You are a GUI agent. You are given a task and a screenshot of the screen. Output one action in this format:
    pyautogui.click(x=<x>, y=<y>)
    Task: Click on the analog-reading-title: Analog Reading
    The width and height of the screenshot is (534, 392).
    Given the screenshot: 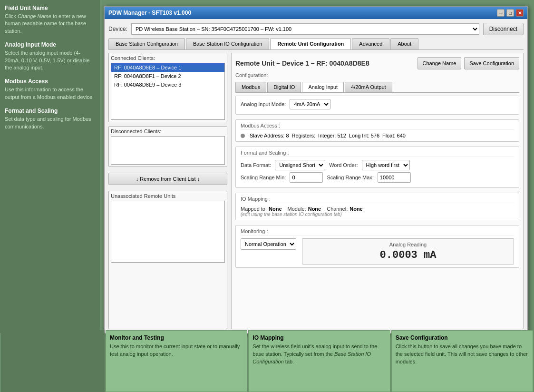 What is the action you would take?
    pyautogui.click(x=408, y=245)
    